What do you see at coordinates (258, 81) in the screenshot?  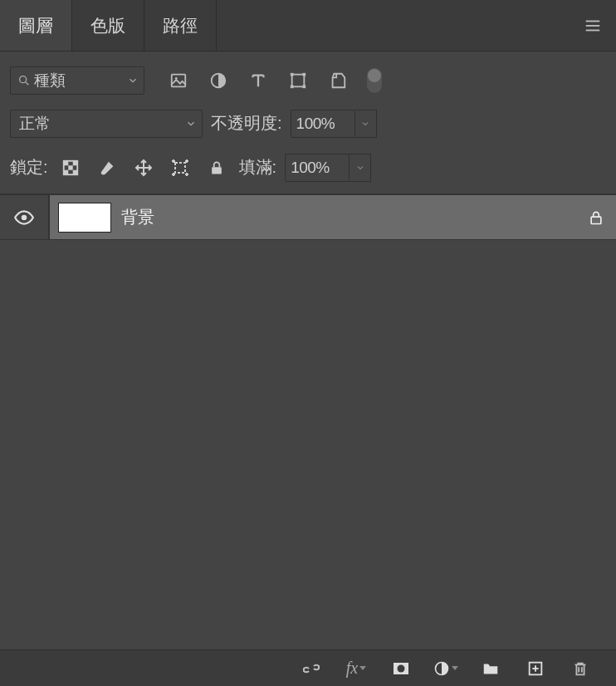 I see `type-icon` at bounding box center [258, 81].